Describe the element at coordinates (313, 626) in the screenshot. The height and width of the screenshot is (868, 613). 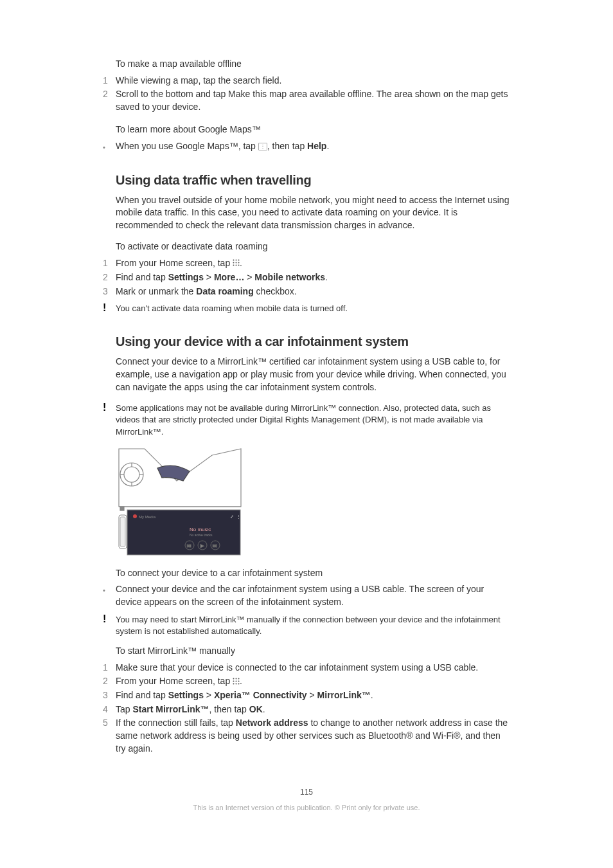
I see `note-text: You may need to start MirrorLink™ manual…` at that location.